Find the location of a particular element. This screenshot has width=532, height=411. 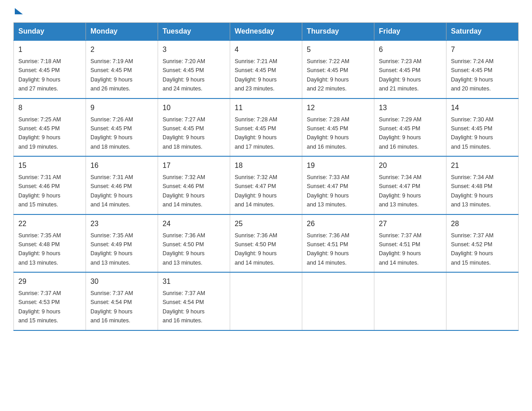

day-number: 6 is located at coordinates (410, 50).